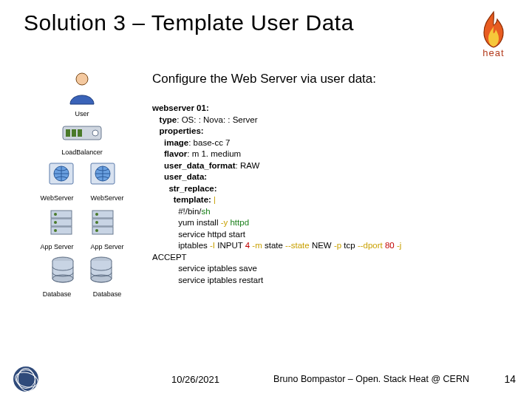  I want to click on subtitle: Configure the Web Server via user data:, so click(335, 79).